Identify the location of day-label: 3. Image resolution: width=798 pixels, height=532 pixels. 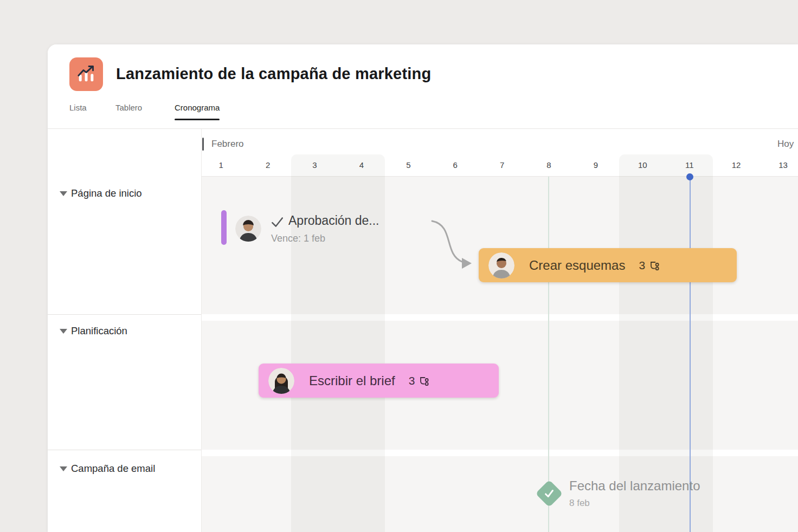
(314, 165).